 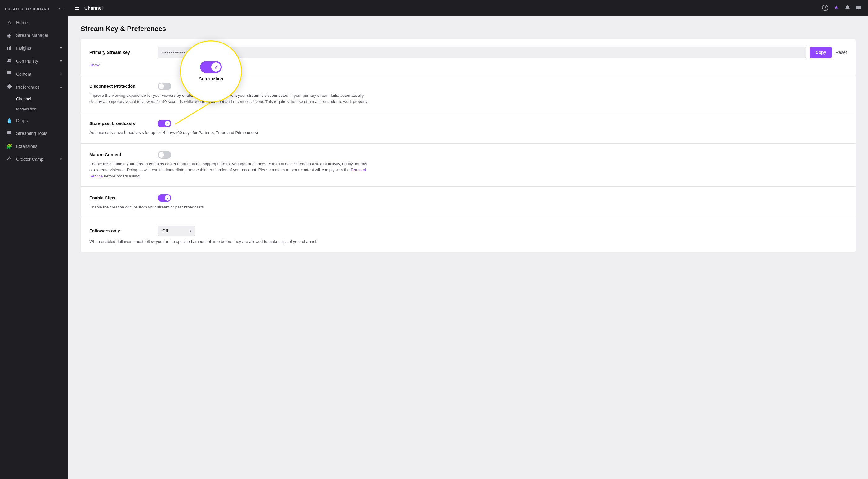 I want to click on sidebar-header-title: Creator Dashboard, so click(x=27, y=9).